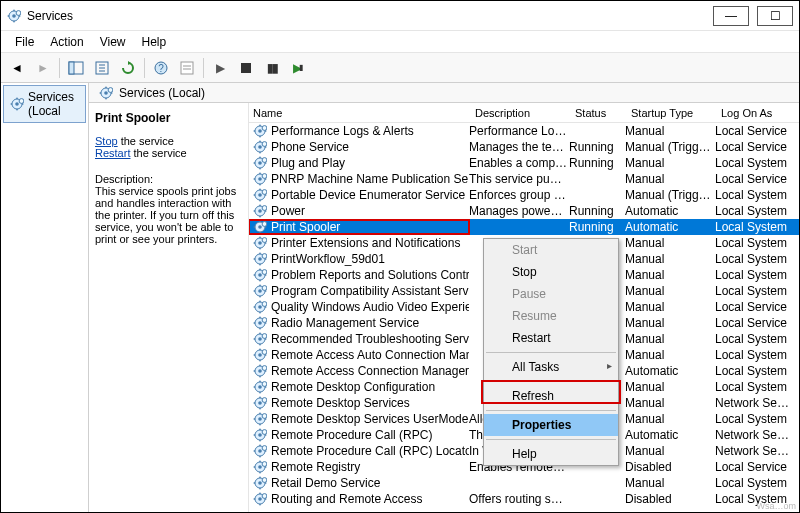  I want to click on back-button: ◄, so click(17, 68).